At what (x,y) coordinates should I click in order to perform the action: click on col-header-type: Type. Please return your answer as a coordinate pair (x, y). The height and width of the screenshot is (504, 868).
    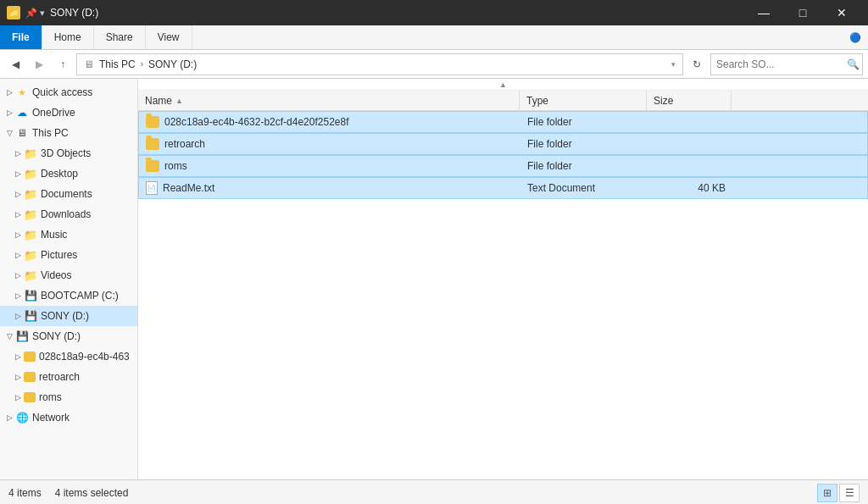
    Looking at the image, I should click on (583, 101).